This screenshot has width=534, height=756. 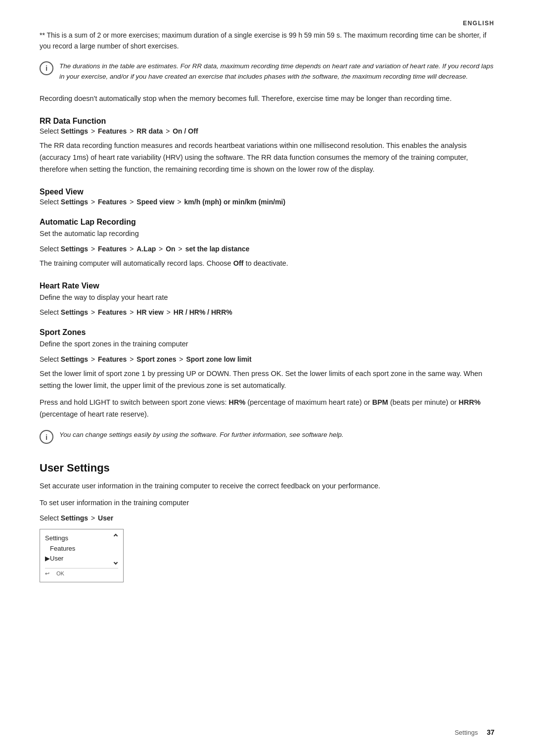 What do you see at coordinates (267, 234) in the screenshot?
I see `auto-lap-description: Set the automatic lap recording` at bounding box center [267, 234].